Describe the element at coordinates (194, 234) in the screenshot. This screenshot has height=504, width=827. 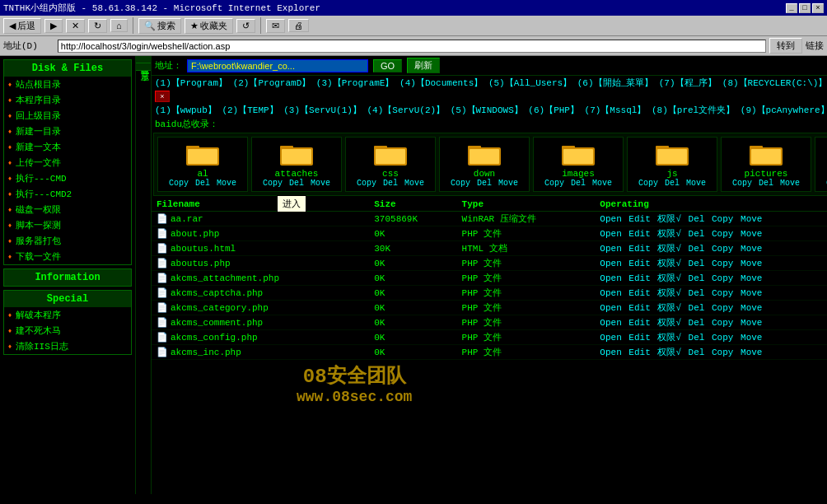
I see `file-name: about.php` at that location.